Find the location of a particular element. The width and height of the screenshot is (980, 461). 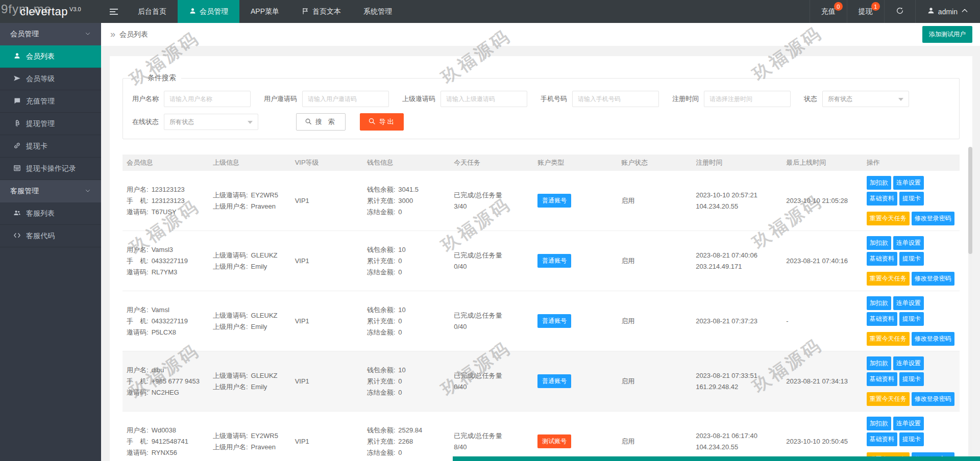

wallet-recharge: 3000 is located at coordinates (405, 201).